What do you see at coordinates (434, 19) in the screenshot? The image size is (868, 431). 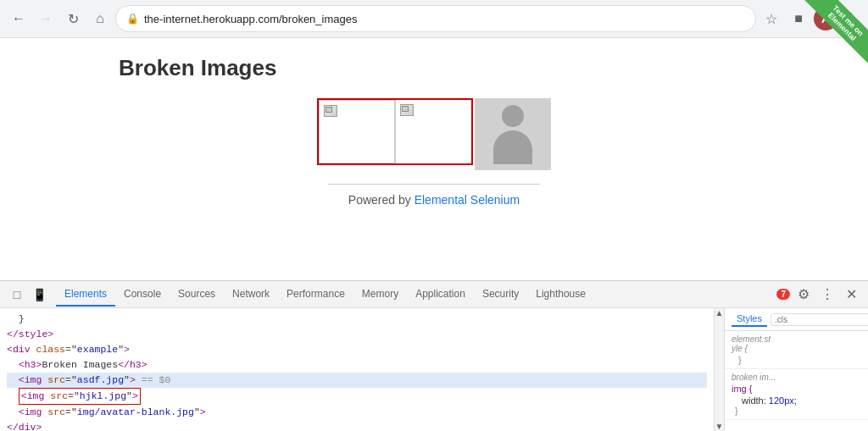 I see `browser-toolbar: ← → ↻ ⌂ 🔒 ☆ ■ A ⋮` at bounding box center [434, 19].